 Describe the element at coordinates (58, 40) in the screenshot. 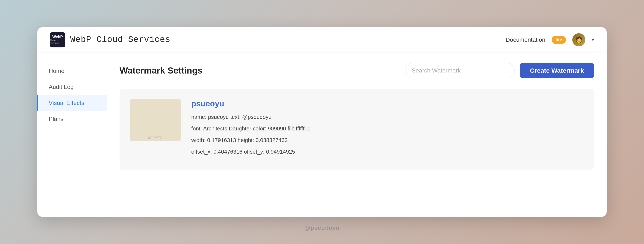

I see `app-logo: WebP Cloud Services` at that location.